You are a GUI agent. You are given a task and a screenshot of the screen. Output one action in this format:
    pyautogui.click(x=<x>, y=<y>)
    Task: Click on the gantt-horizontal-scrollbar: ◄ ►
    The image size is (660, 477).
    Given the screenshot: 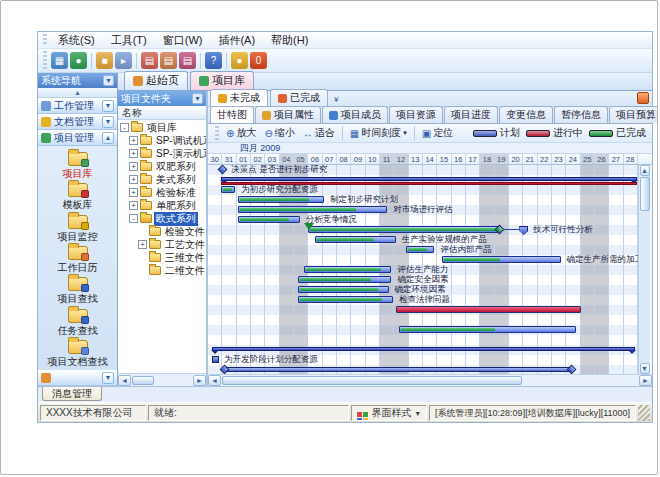 What is the action you would take?
    pyautogui.click(x=430, y=380)
    